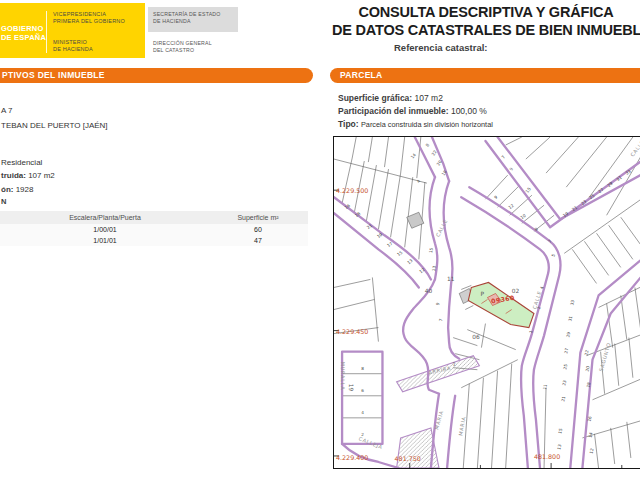  What do you see at coordinates (352, 332) in the screenshot?
I see `map-label-coord: 4.229.450` at bounding box center [352, 332].